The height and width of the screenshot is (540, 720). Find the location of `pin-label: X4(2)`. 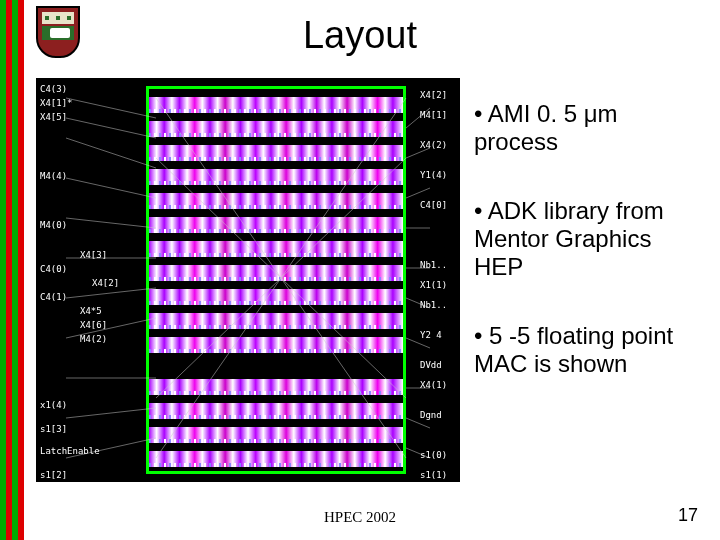

pin-label: X4(2) is located at coordinates (434, 145).